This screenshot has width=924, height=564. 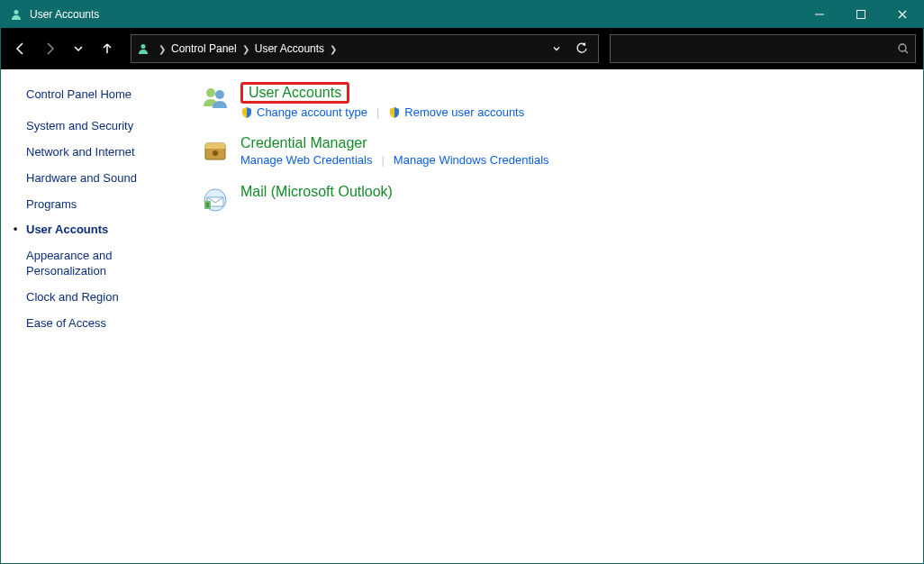 I want to click on link-change-account-type: Change account type, so click(x=312, y=112).